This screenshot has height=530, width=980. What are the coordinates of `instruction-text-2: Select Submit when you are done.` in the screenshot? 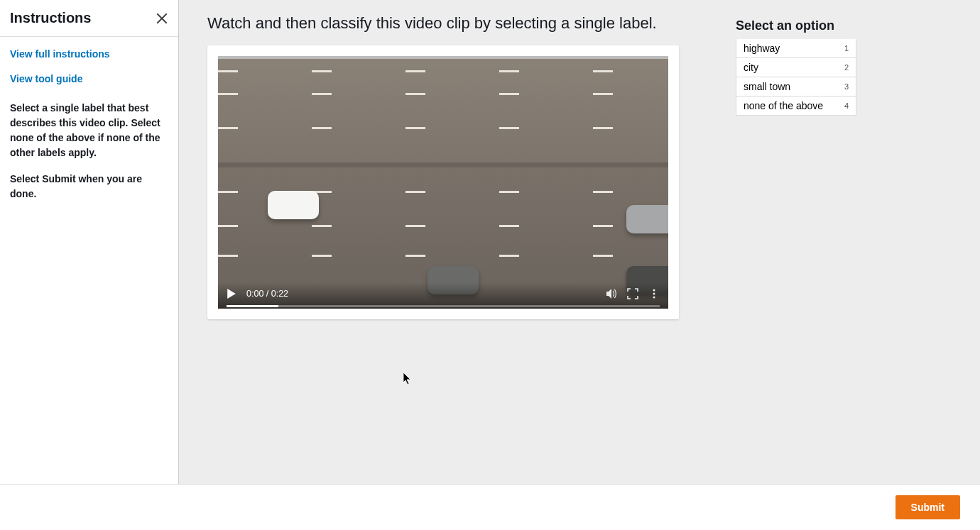 It's located at (89, 187).